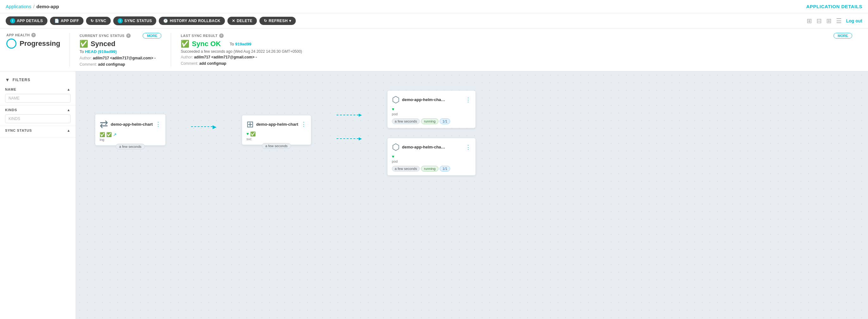 The height and width of the screenshot is (319, 868). I want to click on app-diff-button: 📄 APP DIFF, so click(67, 21).